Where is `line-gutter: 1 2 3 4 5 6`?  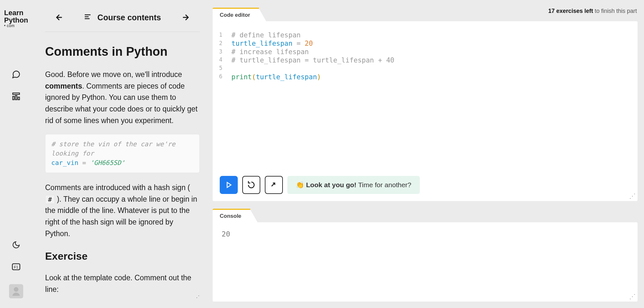
line-gutter: 1 2 3 4 5 6 is located at coordinates (225, 56).